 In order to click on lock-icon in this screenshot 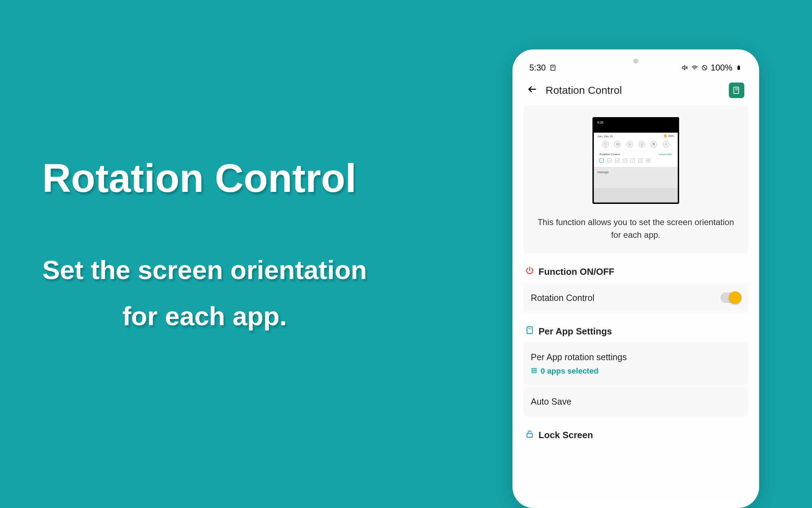, I will do `click(530, 435)`.